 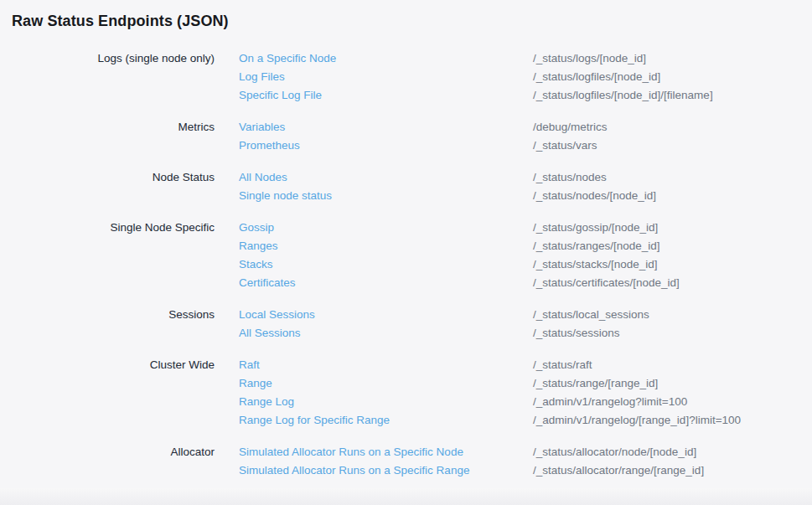 What do you see at coordinates (113, 77) in the screenshot?
I see `category-label: Logs (single node only)` at bounding box center [113, 77].